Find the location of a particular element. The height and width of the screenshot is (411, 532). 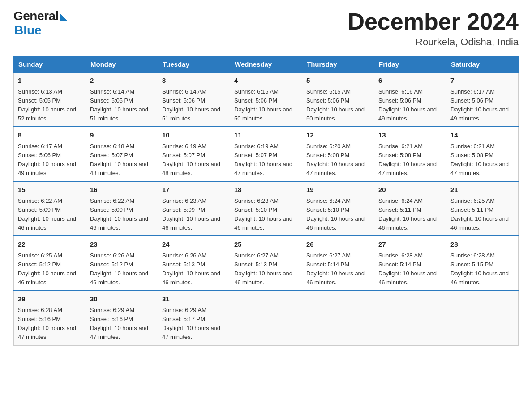

day-number: 24 is located at coordinates (194, 244).